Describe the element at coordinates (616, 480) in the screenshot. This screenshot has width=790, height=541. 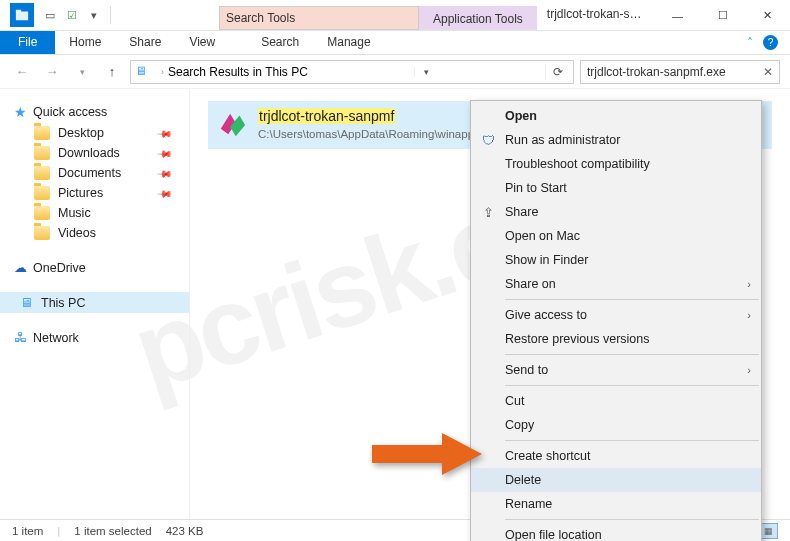
I see `ctx-delete: Delete` at that location.